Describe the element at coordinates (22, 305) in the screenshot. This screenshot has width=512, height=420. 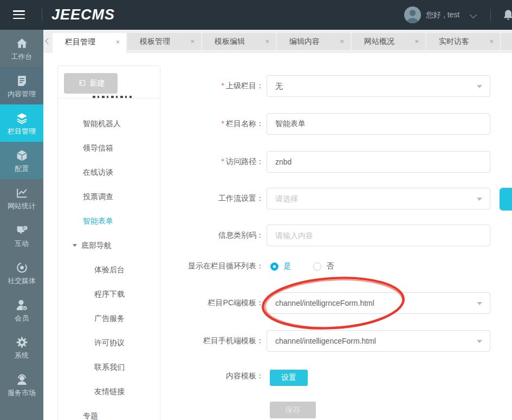
I see `user-check-icon` at that location.